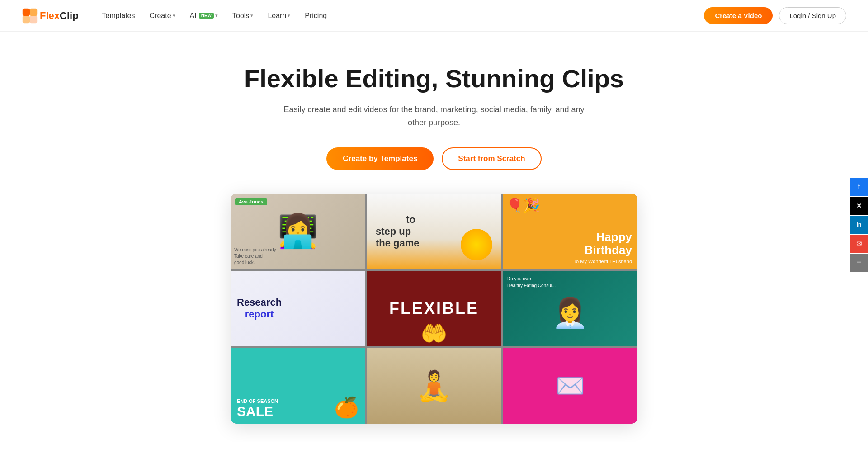  Describe the element at coordinates (243, 16) in the screenshot. I see `nav-tools: Tools ▾` at that location.